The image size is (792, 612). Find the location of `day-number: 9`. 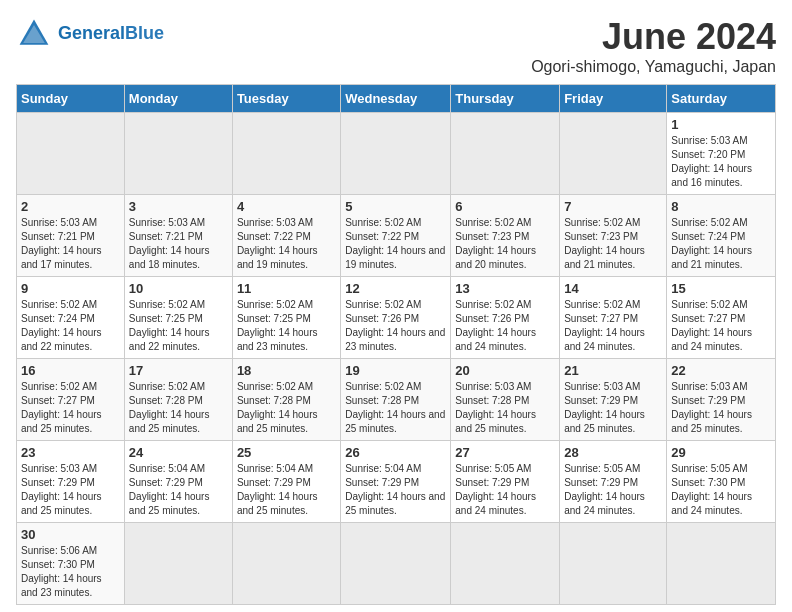

day-number: 9 is located at coordinates (70, 288).